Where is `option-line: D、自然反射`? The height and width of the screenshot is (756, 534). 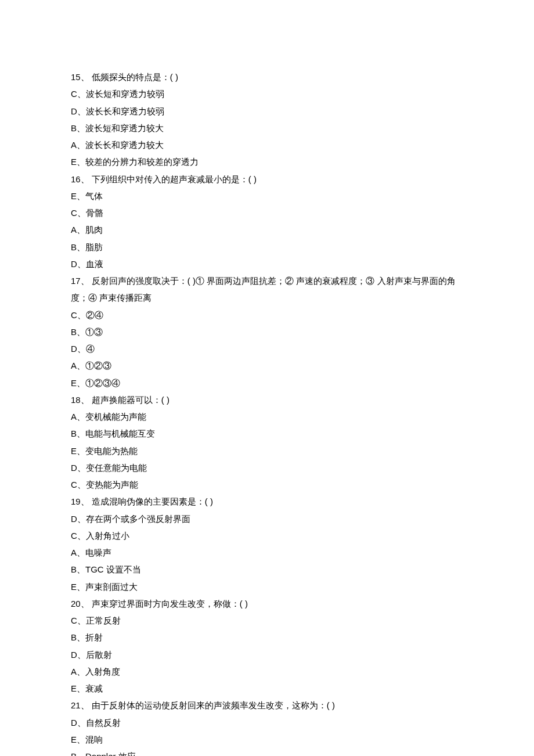
option-line: D、自然反射 is located at coordinates (267, 722).